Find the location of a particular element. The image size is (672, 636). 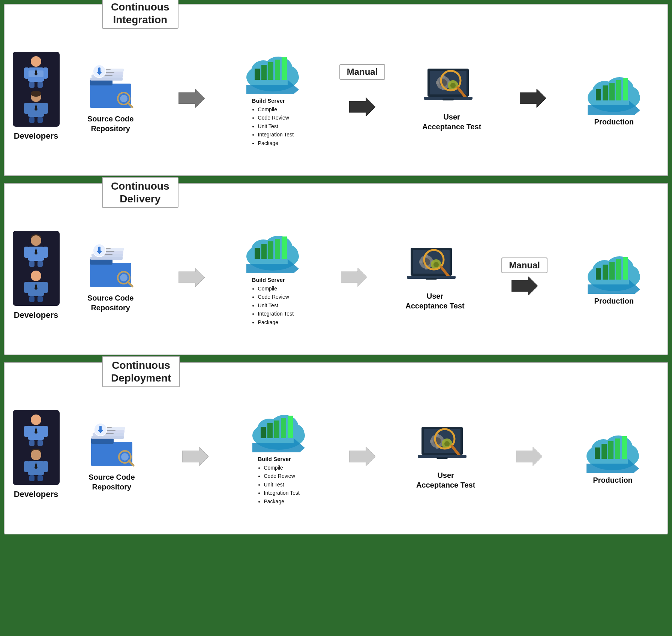

cdeploy-production-icon is located at coordinates (613, 450).